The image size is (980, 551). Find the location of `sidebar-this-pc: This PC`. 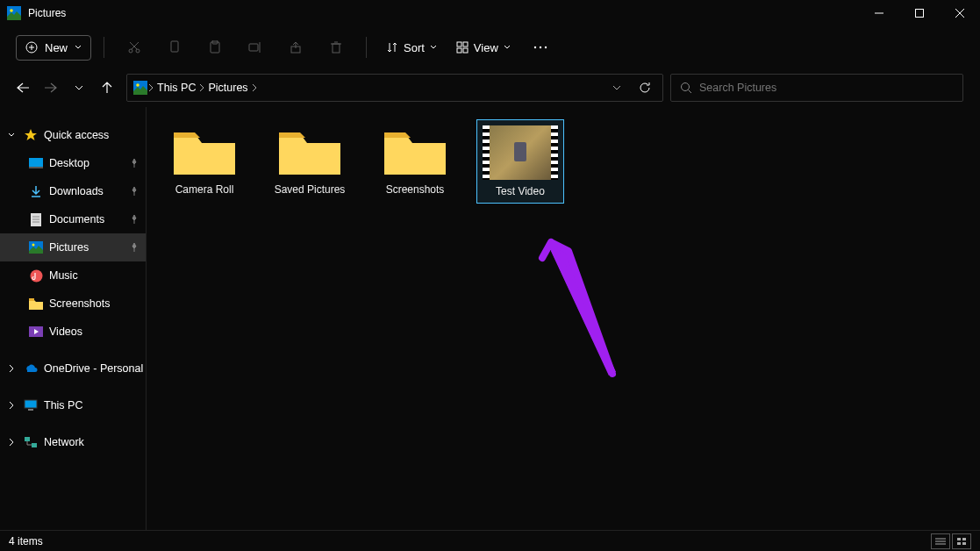

sidebar-this-pc: This PC is located at coordinates (73, 405).